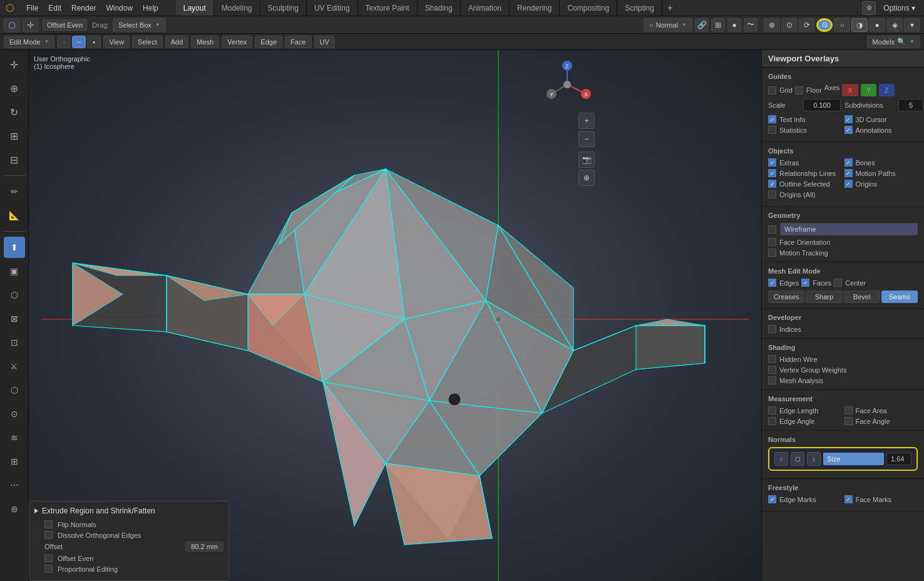  What do you see at coordinates (849, 411) in the screenshot?
I see `face-area-checkbox` at bounding box center [849, 411].